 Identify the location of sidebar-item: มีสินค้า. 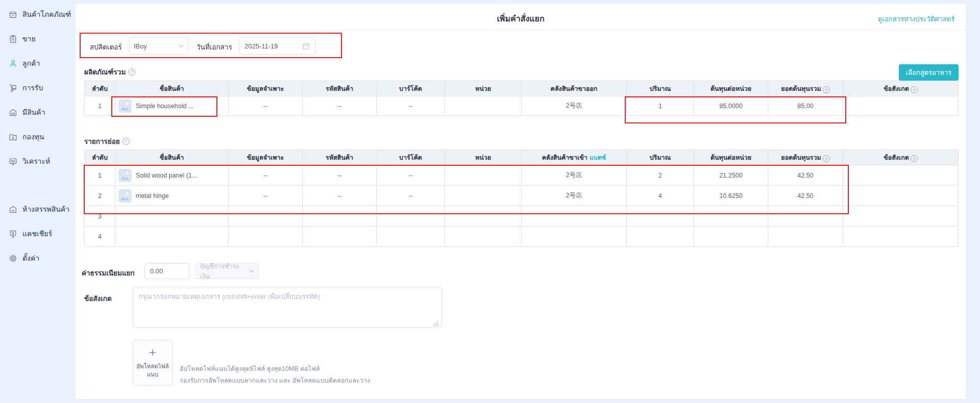
(34, 112).